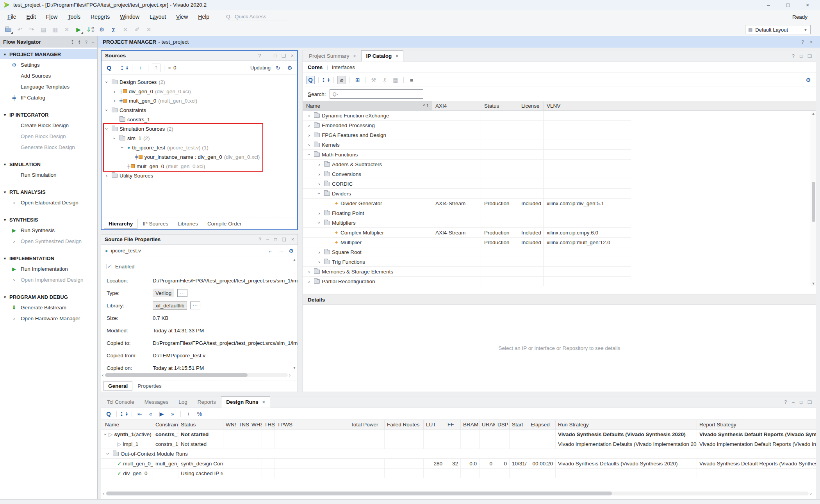  What do you see at coordinates (458, 444) in the screenshot?
I see `runs-row: ▷impl_1constrs_1Not startedVivado Implem…` at bounding box center [458, 444].